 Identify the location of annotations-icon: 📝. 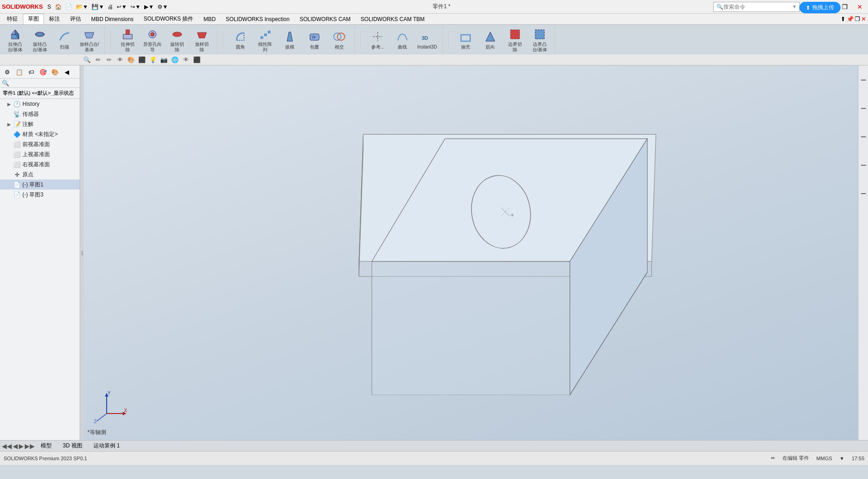
(17, 124).